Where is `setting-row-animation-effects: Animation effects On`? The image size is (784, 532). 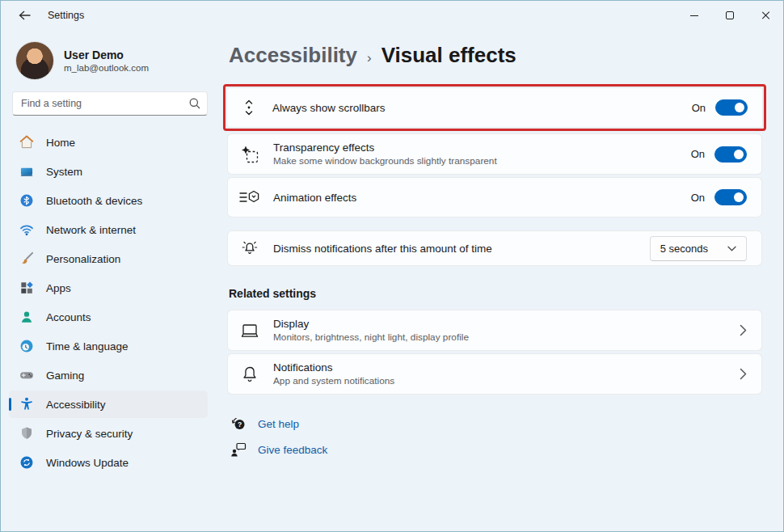
setting-row-animation-effects: Animation effects On is located at coordinates (495, 197).